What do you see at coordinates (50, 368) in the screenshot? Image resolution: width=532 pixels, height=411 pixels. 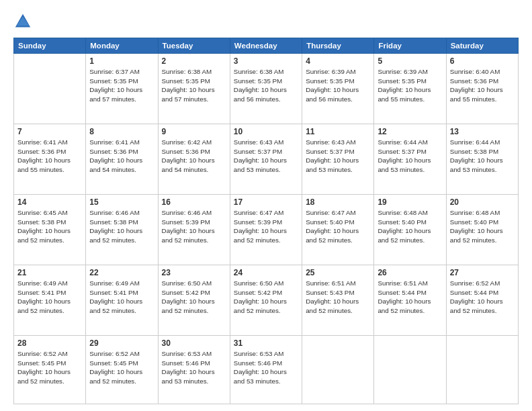 I see `day-info: Sunrise: 6:52 AMSunset: 5:45 PMDaylight:…` at bounding box center [50, 368].